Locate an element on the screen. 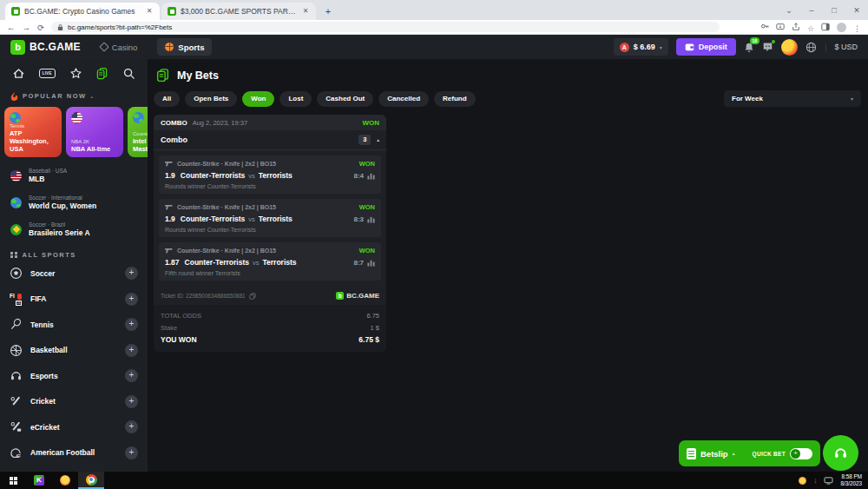 The width and height of the screenshot is (868, 489). event-brasileiro-serie-a: Soccer · Brazil Brasileiro Serie A is located at coordinates (74, 229).